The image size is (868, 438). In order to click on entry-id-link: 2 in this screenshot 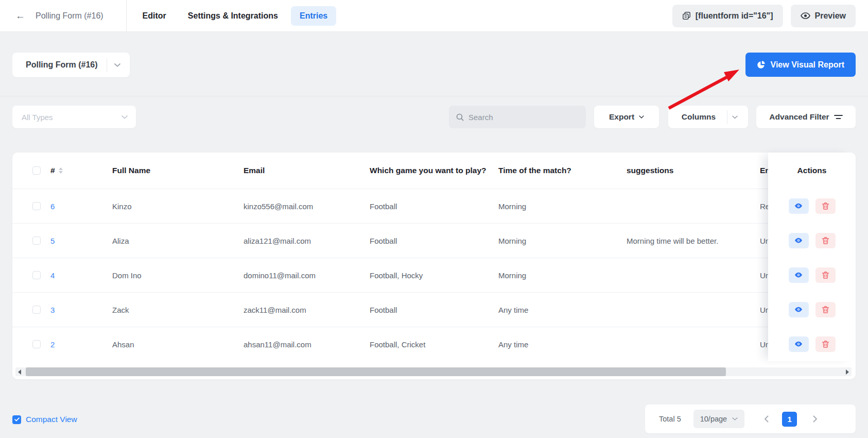, I will do `click(53, 344)`.